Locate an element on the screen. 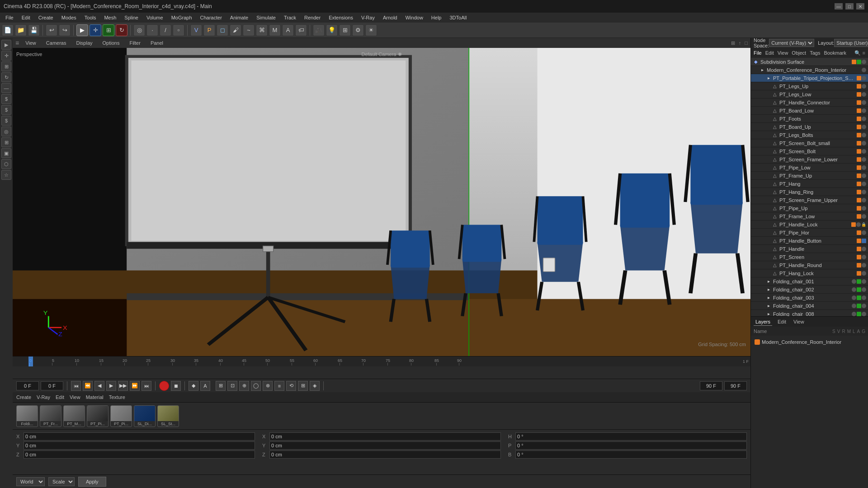  transport-to-start: ⏮ is located at coordinates (76, 386).